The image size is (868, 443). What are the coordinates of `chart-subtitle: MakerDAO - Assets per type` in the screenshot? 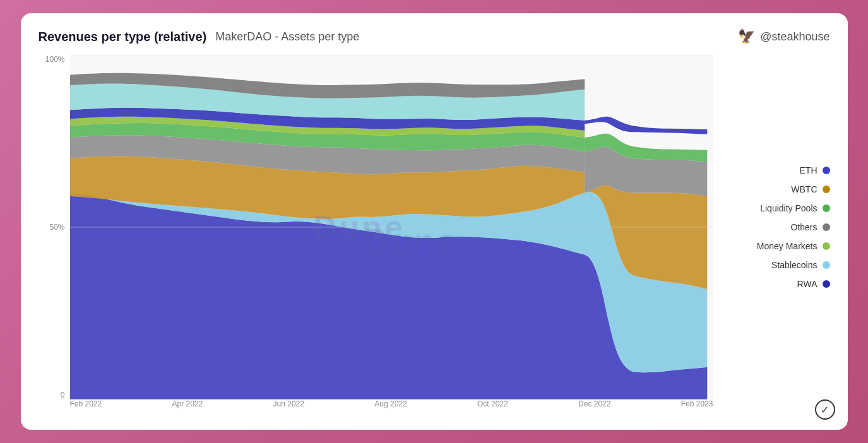 It's located at (287, 37).